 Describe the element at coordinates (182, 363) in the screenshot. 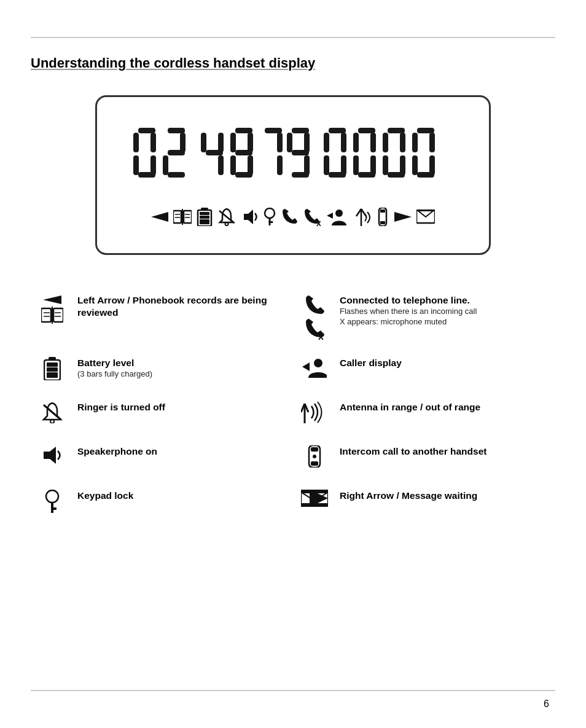

I see `legend-title-battery: Battery level` at that location.